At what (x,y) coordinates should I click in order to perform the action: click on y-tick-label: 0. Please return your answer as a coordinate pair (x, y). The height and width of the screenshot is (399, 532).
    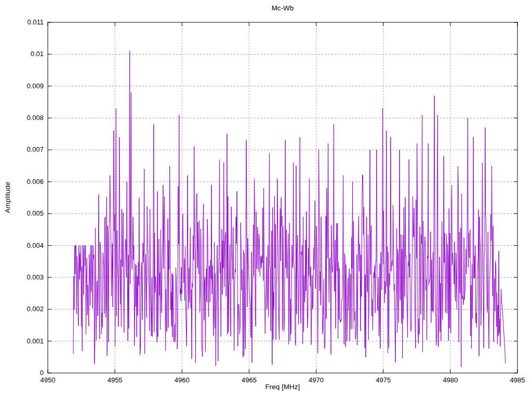
    Looking at the image, I should click on (42, 373).